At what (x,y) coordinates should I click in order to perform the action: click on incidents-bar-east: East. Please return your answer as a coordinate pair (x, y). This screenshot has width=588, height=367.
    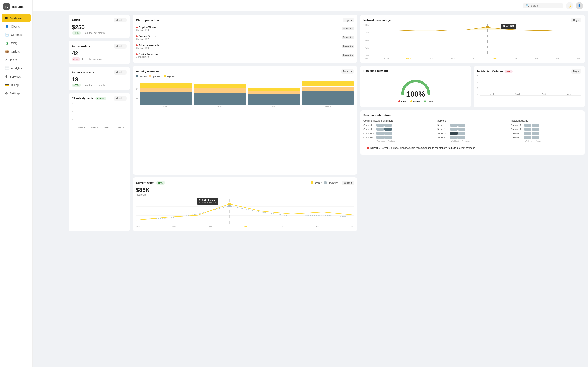
    Looking at the image, I should click on (543, 94).